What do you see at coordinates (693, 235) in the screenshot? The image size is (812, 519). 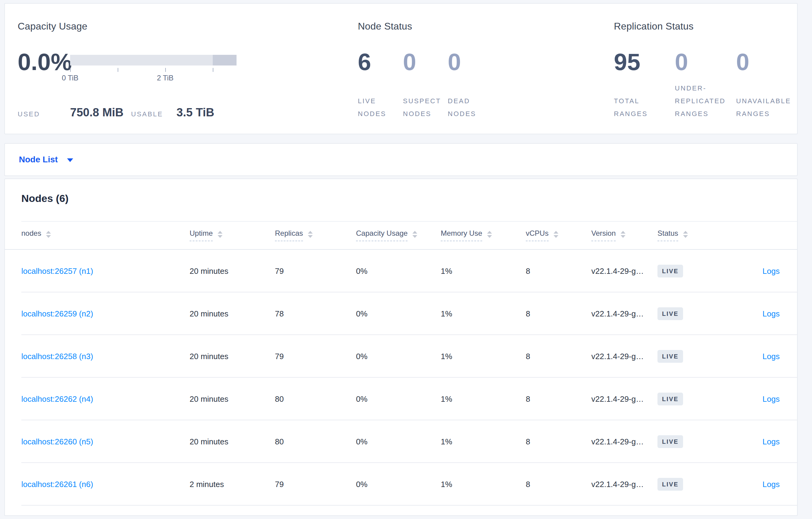 I see `column-header-status: Status` at bounding box center [693, 235].